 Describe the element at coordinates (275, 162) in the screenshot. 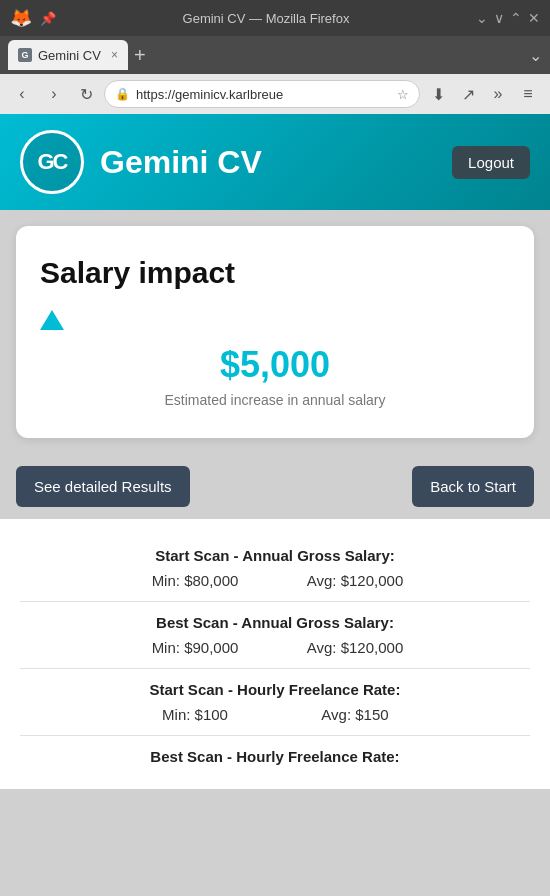

I see `site-header: GC Gemini CV Logout` at that location.